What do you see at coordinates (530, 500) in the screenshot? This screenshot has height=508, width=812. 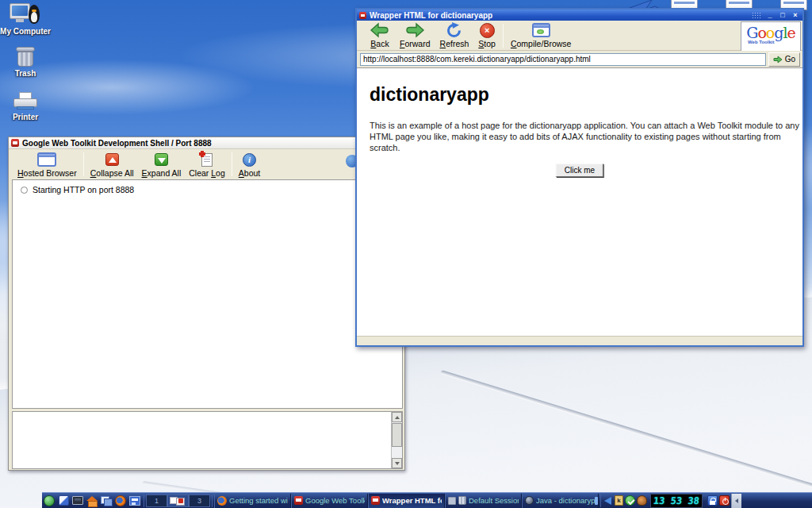 I see `java-orb-icon` at bounding box center [530, 500].